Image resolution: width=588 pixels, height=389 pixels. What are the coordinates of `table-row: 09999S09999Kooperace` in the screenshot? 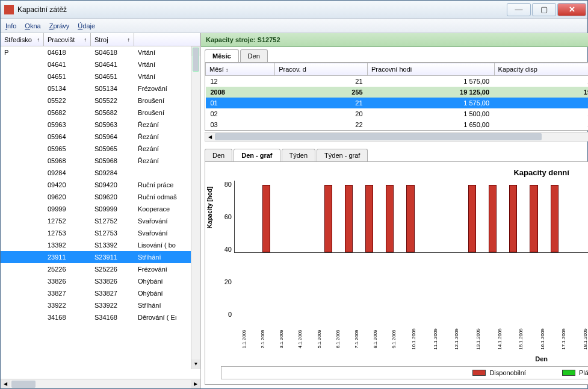 It's located at (101, 209).